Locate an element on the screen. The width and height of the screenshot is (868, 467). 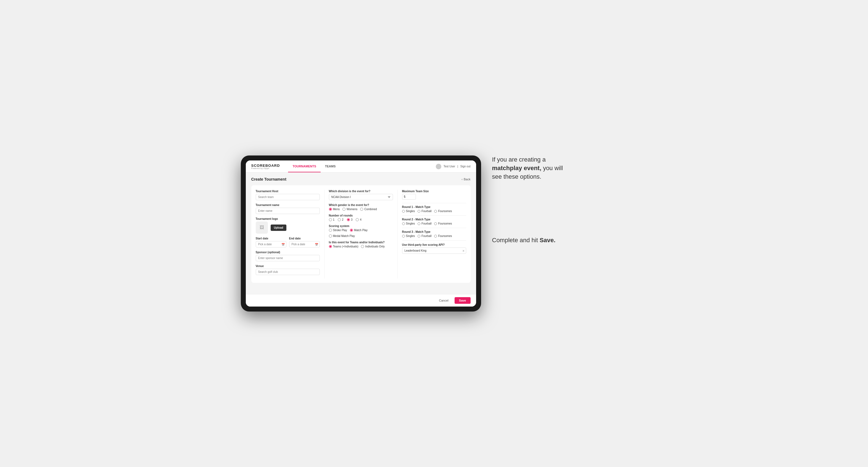
date-row: Start date 📅 End date 📅 is located at coordinates (288, 242).